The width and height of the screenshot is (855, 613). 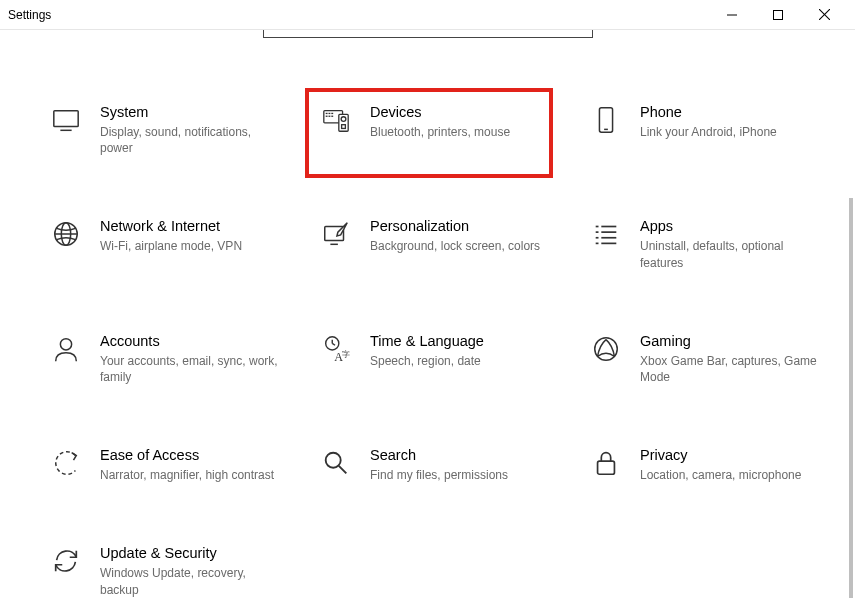 I want to click on phone-icon, so click(x=606, y=120).